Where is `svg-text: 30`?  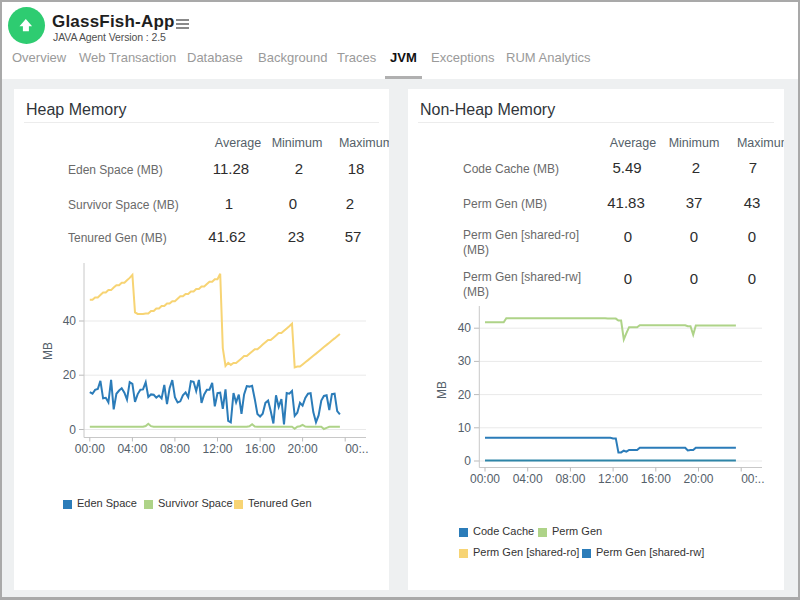
svg-text: 30 is located at coordinates (465, 361).